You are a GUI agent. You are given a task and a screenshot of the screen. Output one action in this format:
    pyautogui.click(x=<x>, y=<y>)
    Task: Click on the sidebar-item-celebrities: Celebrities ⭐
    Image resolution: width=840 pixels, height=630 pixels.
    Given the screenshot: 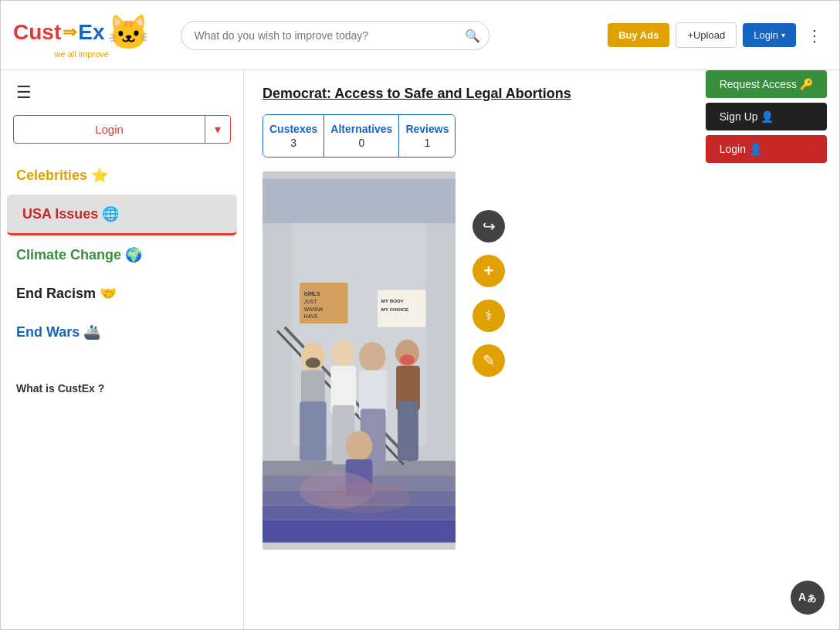 What is the action you would take?
    pyautogui.click(x=122, y=175)
    